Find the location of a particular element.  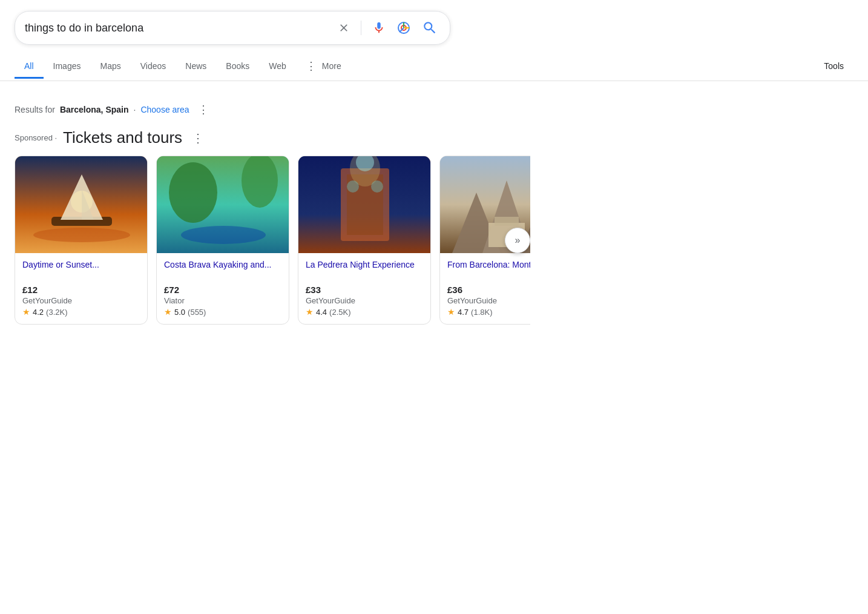

tab-all: All is located at coordinates (29, 67).